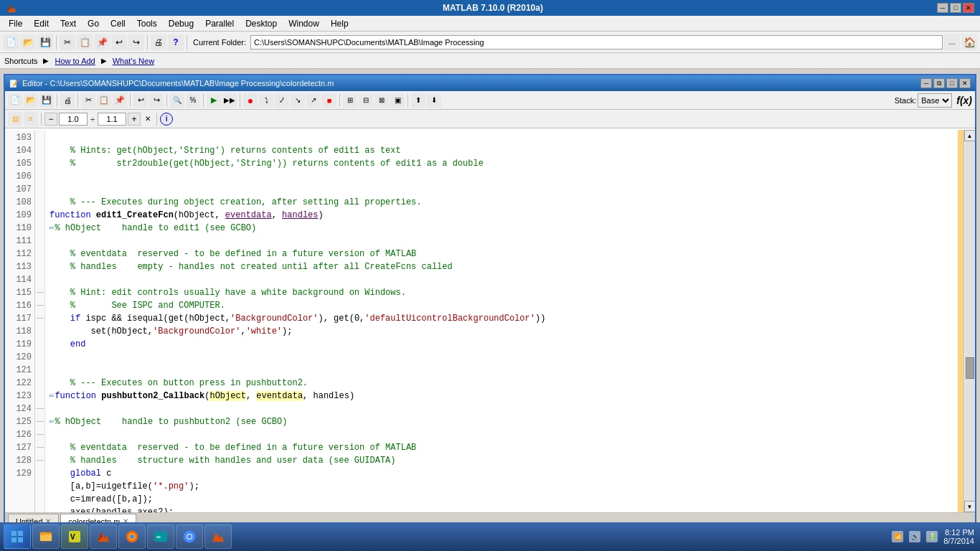 The width and height of the screenshot is (980, 551). Describe the element at coordinates (189, 537) in the screenshot. I see `taskbar-chrome` at that location.